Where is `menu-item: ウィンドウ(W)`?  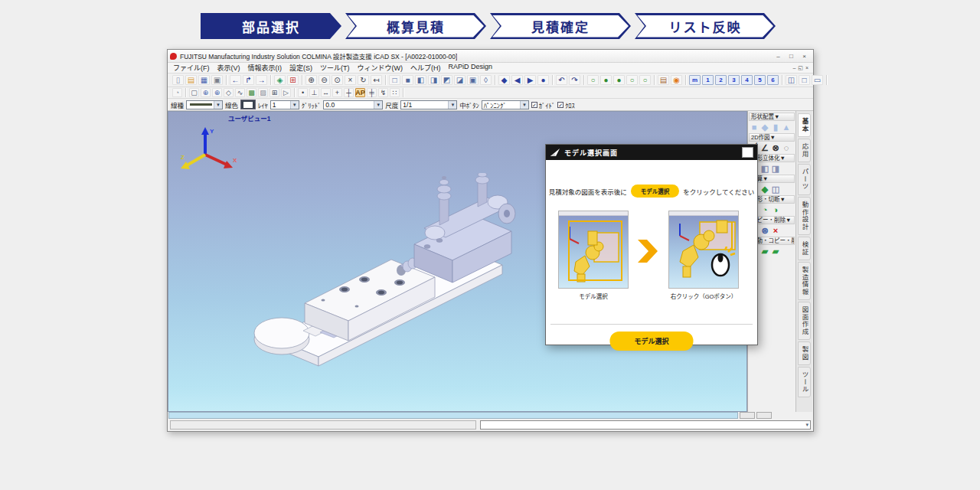 menu-item: ウィンドウ(W) is located at coordinates (381, 67).